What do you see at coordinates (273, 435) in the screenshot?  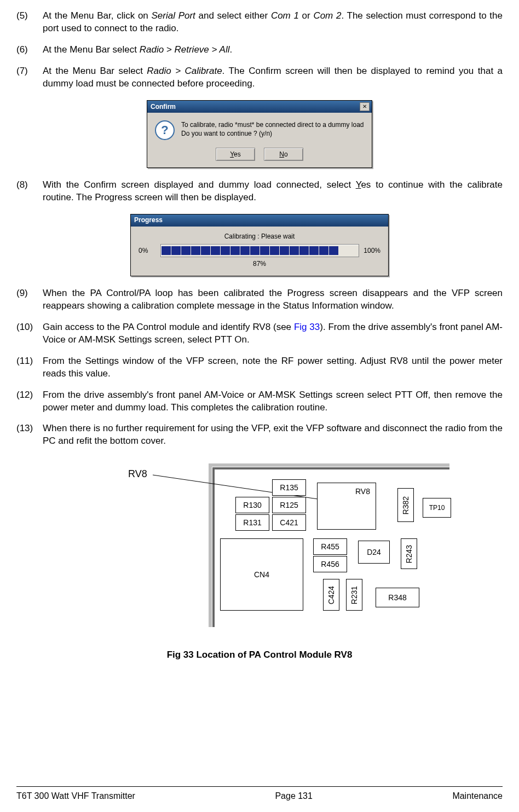 I see `step-text: When there is no further requirement for…` at bounding box center [273, 435].